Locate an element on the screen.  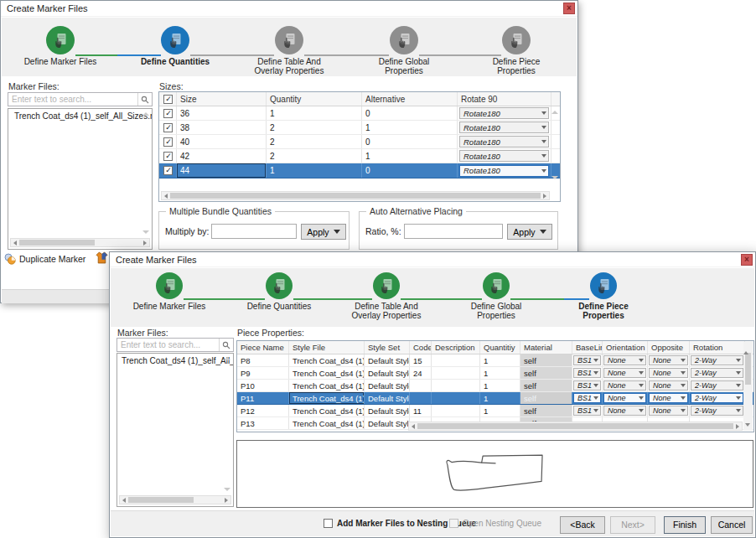
row-checkbox is located at coordinates (168, 127).